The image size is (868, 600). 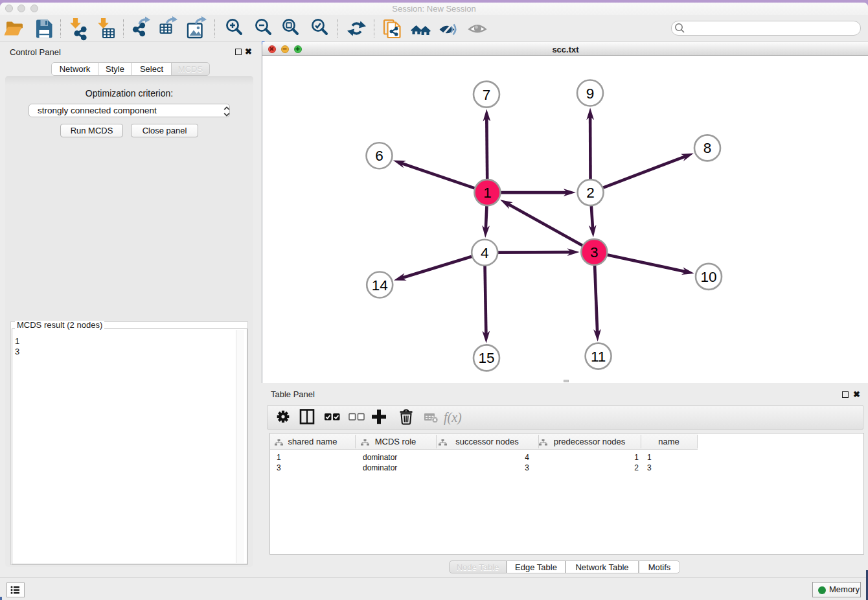 What do you see at coordinates (487, 193) in the screenshot?
I see `svg-text: 1` at bounding box center [487, 193].